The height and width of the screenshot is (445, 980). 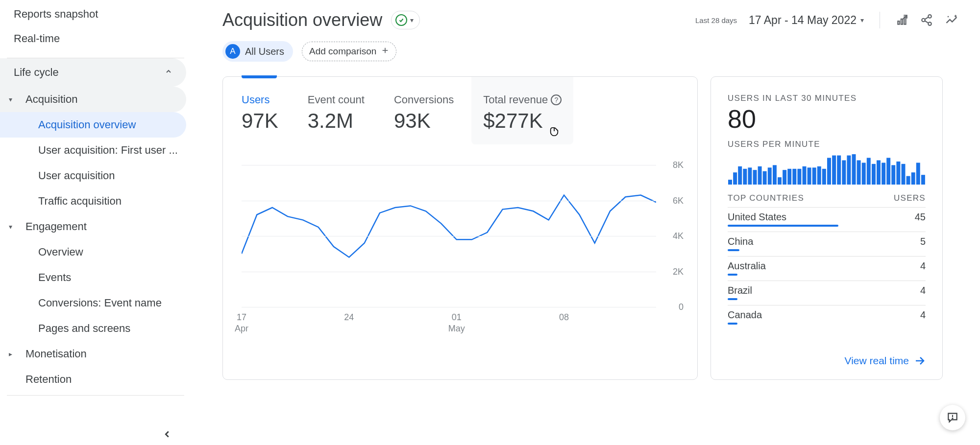 I want to click on metric-value: 3.2M, so click(x=336, y=121).